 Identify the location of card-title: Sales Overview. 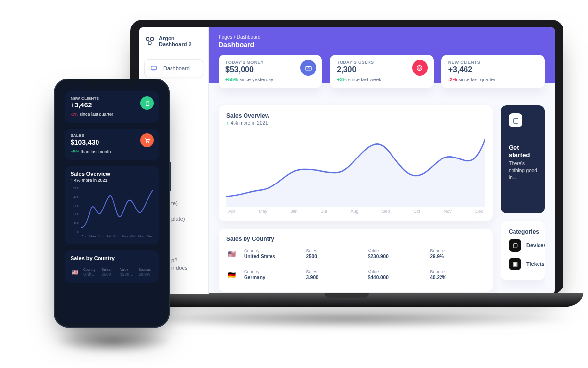
(356, 116).